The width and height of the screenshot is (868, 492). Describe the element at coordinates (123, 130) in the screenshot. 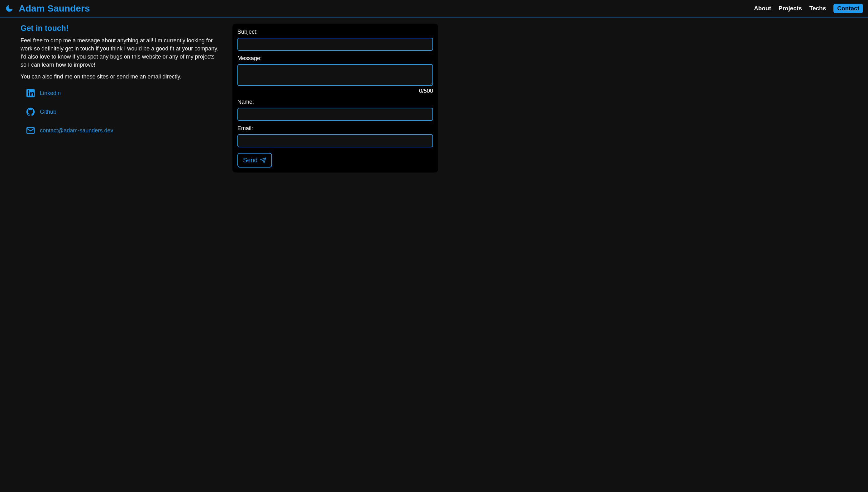

I see `email-link: contact@adam-saunders.dev` at that location.